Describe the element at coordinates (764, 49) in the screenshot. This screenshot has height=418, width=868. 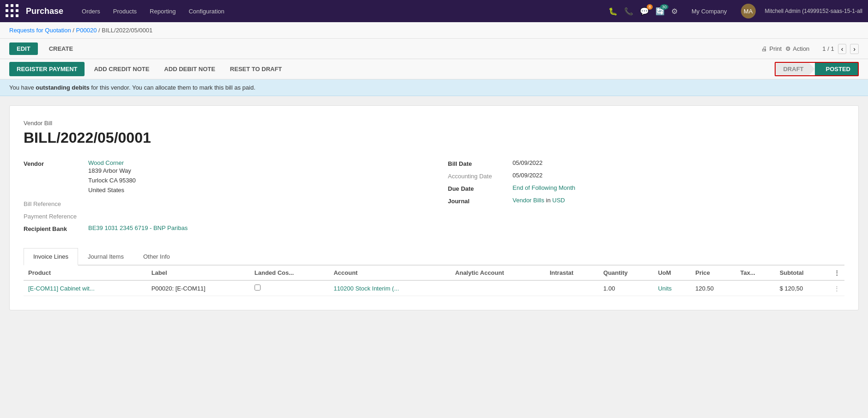
I see `printer-icon: 🖨` at that location.